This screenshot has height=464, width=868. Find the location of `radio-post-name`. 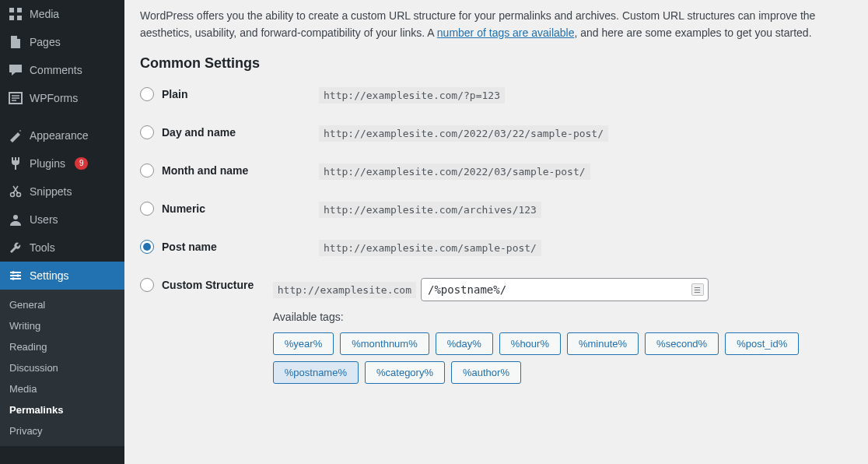

radio-post-name is located at coordinates (147, 247).